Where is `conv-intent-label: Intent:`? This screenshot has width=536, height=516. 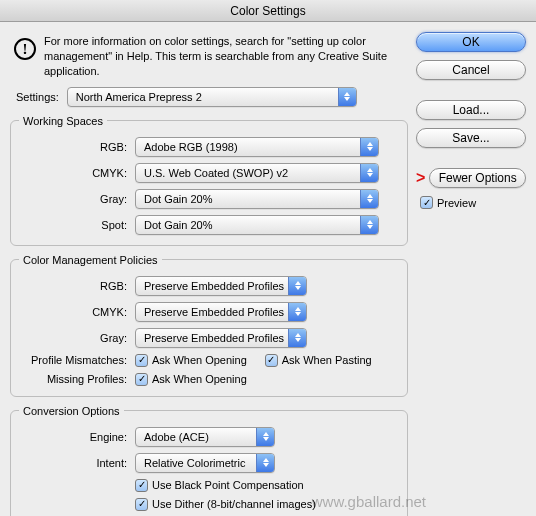
conv-intent-label: Intent: is located at coordinates (77, 463).